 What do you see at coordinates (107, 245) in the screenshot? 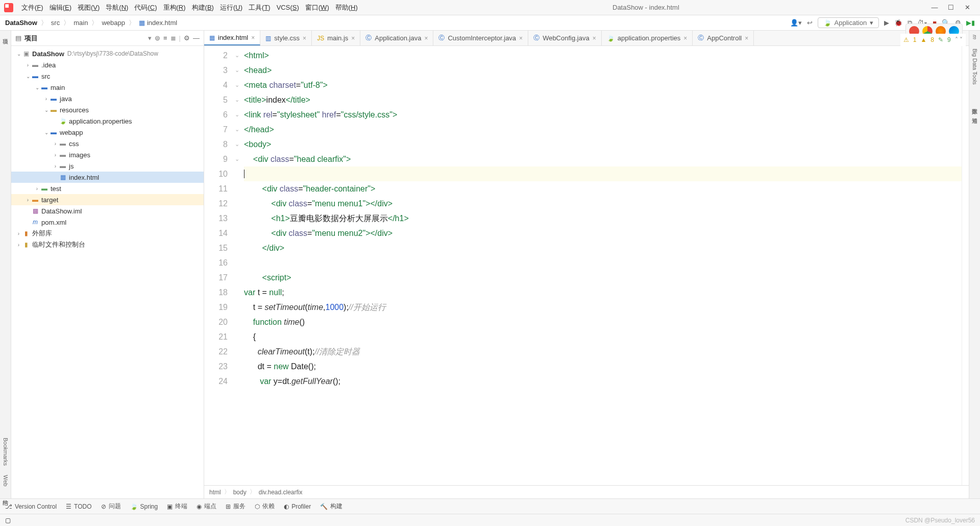
I see `tree-extra: ›▮临时文件和控制台` at bounding box center [107, 245].